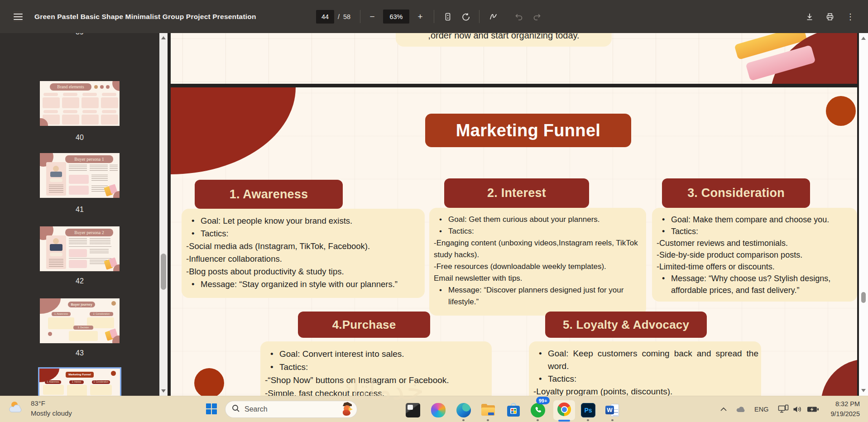 Image resolution: width=868 pixels, height=422 pixels. I want to click on mini-section: 2. Interest, so click(77, 382).